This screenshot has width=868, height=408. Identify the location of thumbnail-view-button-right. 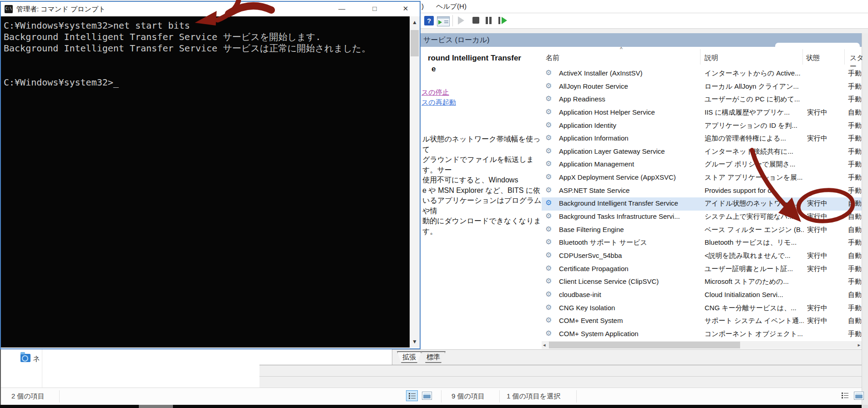
(859, 396).